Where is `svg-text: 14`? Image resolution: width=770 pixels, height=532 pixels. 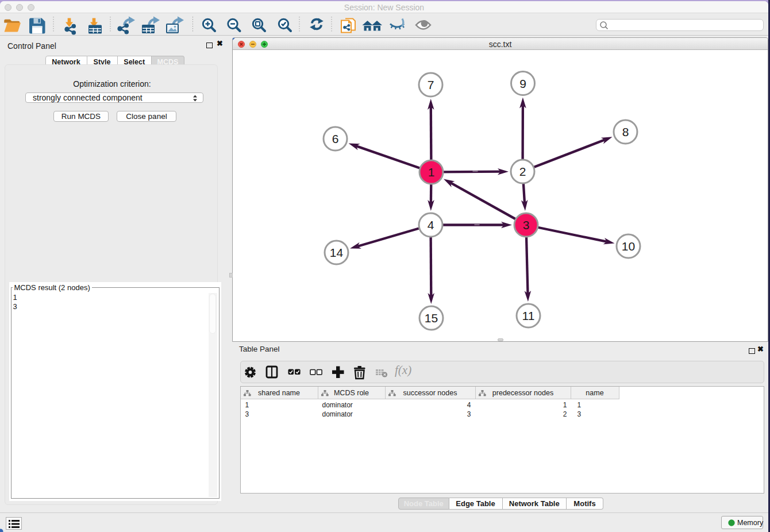
svg-text: 14 is located at coordinates (337, 253).